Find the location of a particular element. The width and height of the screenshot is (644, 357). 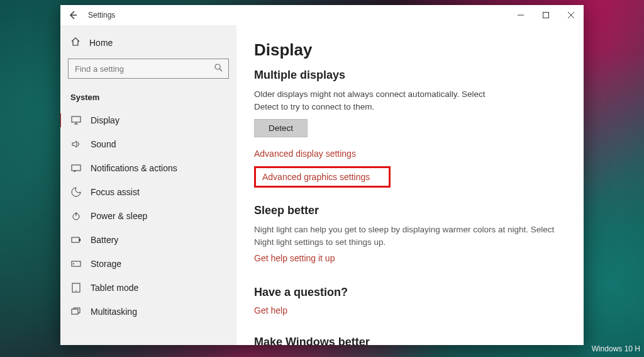

battery-icon is located at coordinates (76, 240).